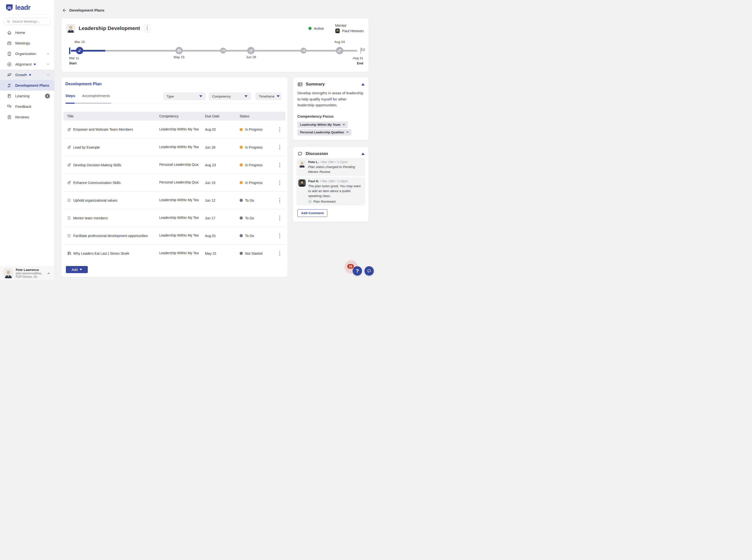 Image resolution: width=752 pixels, height=560 pixels. I want to click on step-due-date: Aug 02, so click(222, 129).